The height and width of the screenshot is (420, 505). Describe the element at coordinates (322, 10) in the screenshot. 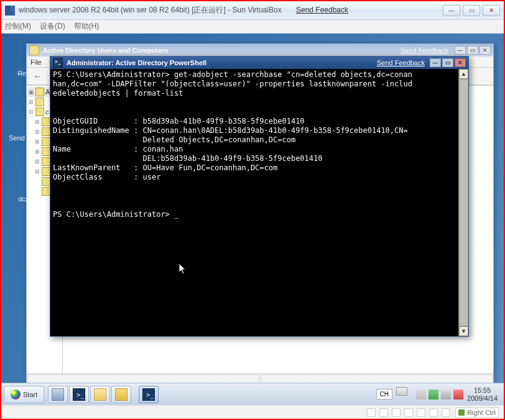

I see `host-send-feedback-link: Send Feedback` at that location.